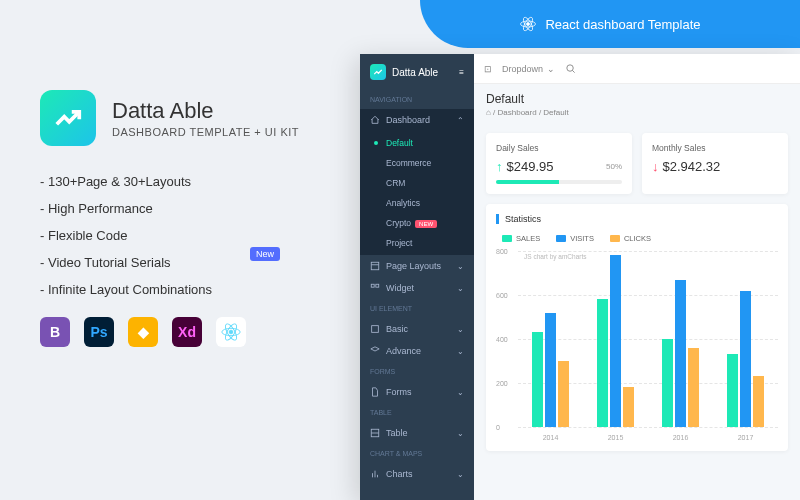 The height and width of the screenshot is (500, 800). I want to click on dropdown: Dropdown ⌄, so click(528, 69).